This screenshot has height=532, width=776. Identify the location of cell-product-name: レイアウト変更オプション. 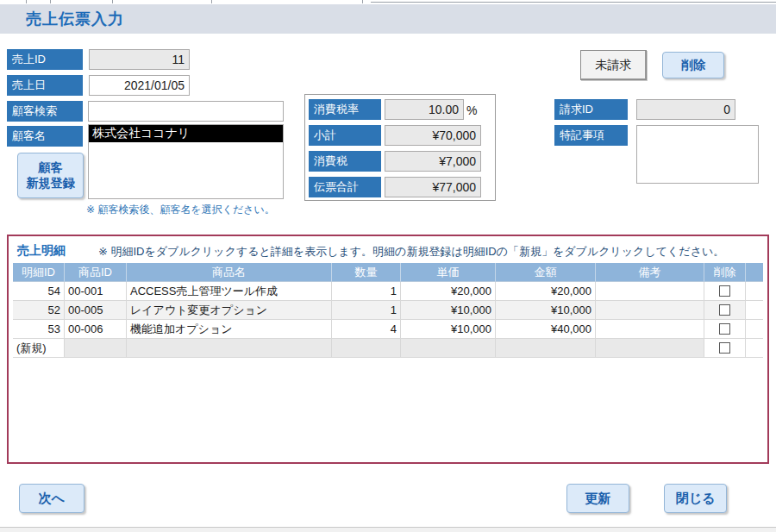
(229, 310).